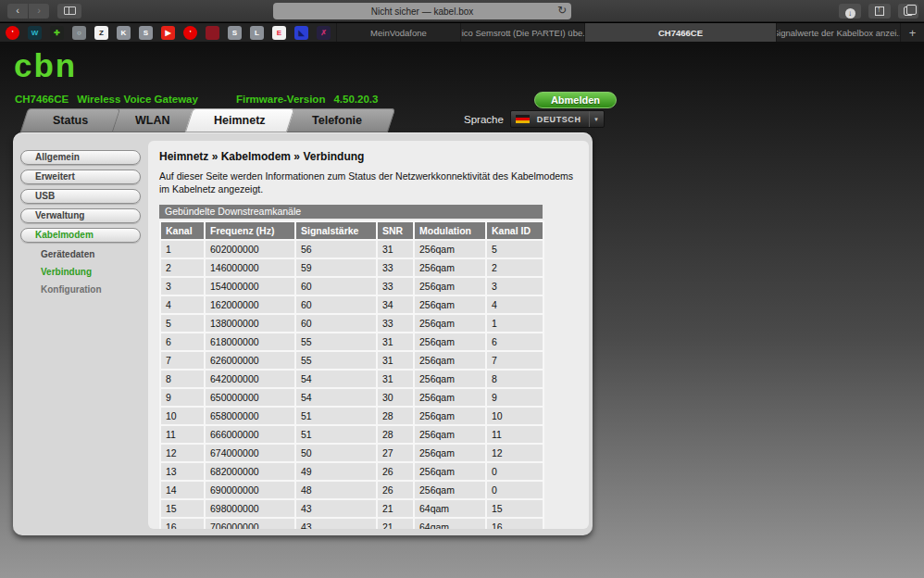 The height and width of the screenshot is (578, 924). I want to click on e-site-icon: E, so click(280, 33).